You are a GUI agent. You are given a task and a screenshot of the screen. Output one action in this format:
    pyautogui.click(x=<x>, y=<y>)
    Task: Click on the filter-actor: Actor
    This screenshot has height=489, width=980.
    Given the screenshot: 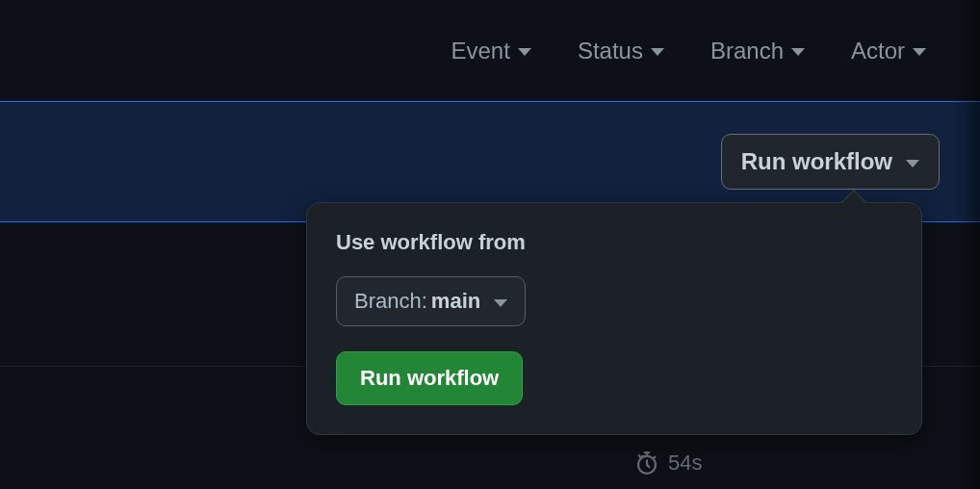 What is the action you would take?
    pyautogui.click(x=889, y=51)
    